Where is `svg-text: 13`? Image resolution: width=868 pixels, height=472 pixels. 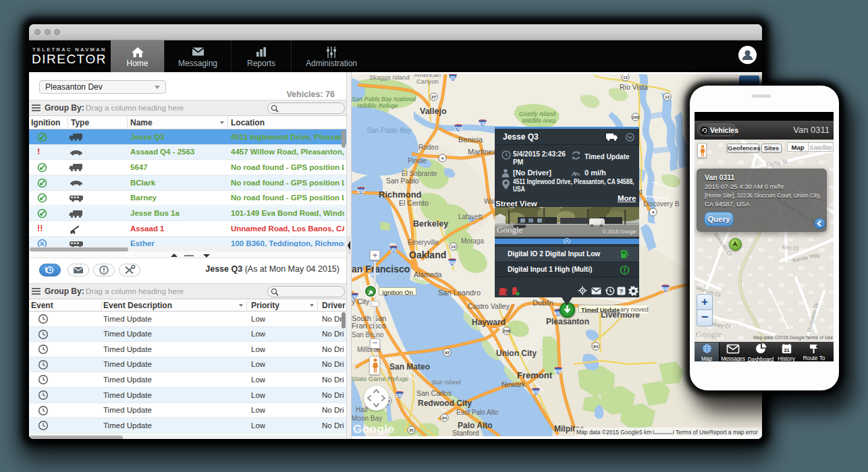
svg-text: 13 is located at coordinates (454, 247).